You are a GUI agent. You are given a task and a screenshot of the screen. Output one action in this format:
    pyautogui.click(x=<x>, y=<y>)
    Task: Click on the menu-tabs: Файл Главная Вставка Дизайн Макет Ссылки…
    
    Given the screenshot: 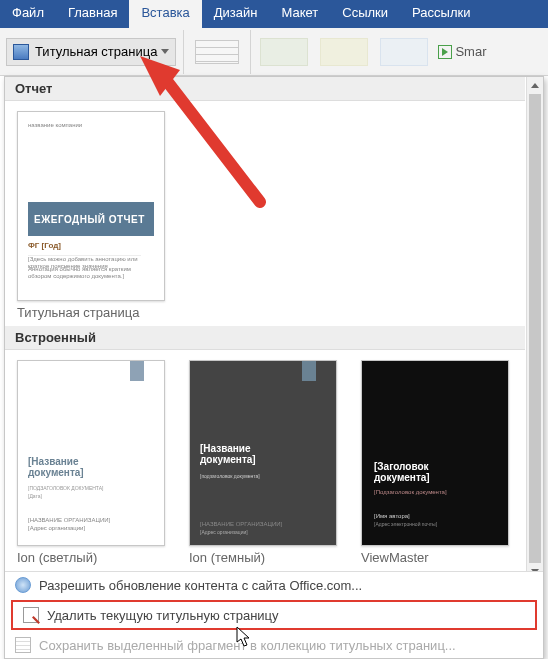 What is the action you would take?
    pyautogui.click(x=274, y=14)
    